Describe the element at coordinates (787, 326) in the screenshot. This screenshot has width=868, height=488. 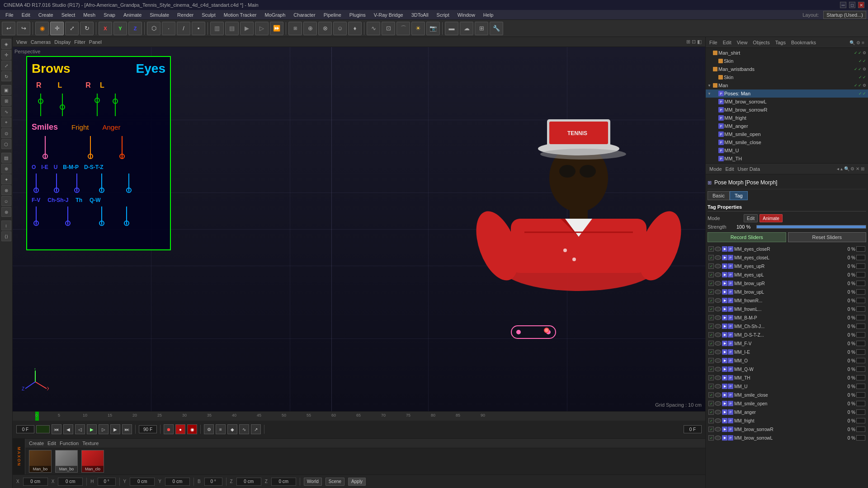
I see `morph-item-9: ✓ ▶ P MM_Ch-Sh-J... 0 %` at that location.